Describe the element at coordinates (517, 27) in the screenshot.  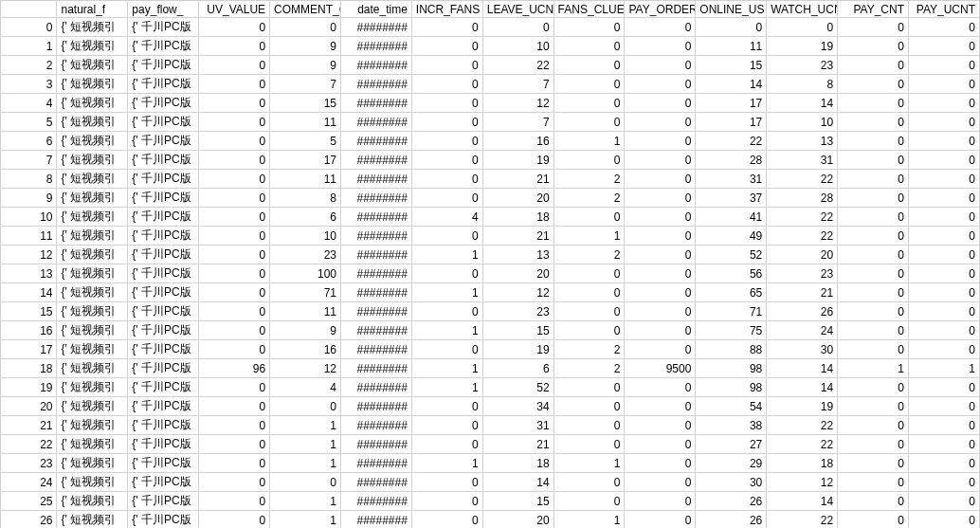
I see `cell-leave_ucn: 0` at that location.